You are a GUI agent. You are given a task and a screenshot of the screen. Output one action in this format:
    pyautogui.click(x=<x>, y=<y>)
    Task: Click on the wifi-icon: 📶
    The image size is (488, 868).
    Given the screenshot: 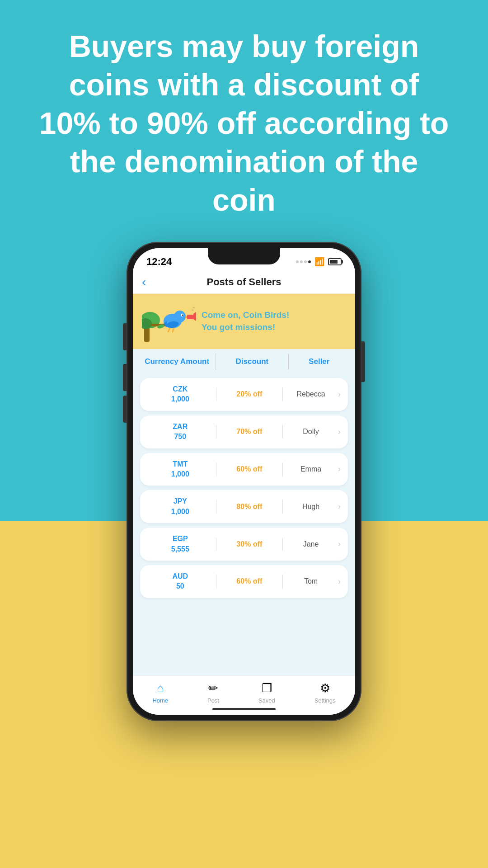 What is the action you would take?
    pyautogui.click(x=319, y=262)
    